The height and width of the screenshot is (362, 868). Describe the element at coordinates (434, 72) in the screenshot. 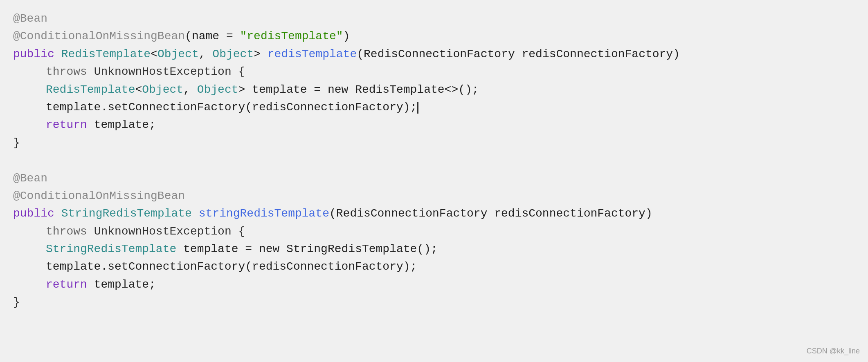

I see `line-throws-block1: throws UnknownHostException {` at that location.